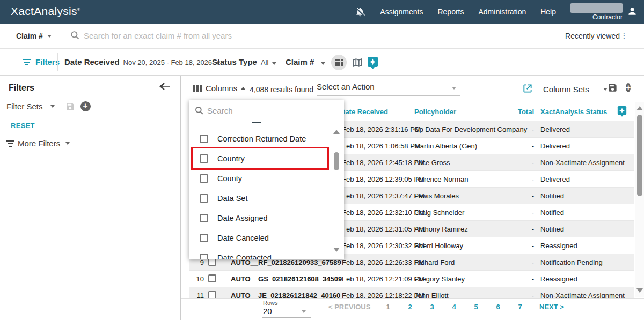 The width and height of the screenshot is (644, 320). I want to click on column-option-data-set: Data Set, so click(260, 198).